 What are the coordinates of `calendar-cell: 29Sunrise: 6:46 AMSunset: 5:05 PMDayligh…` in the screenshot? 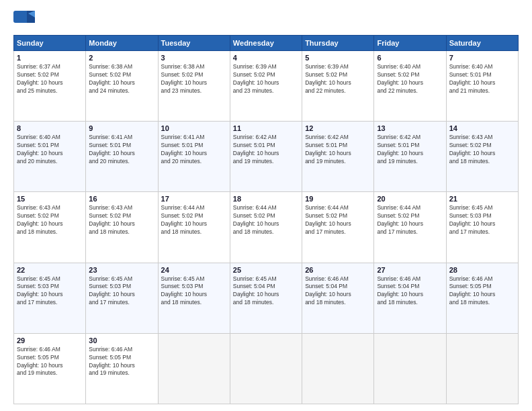 It's located at (50, 368).